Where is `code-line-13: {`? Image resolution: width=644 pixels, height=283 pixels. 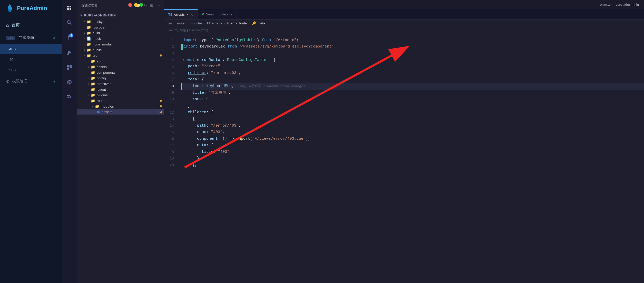
code-line-13: { is located at coordinates (413, 119).